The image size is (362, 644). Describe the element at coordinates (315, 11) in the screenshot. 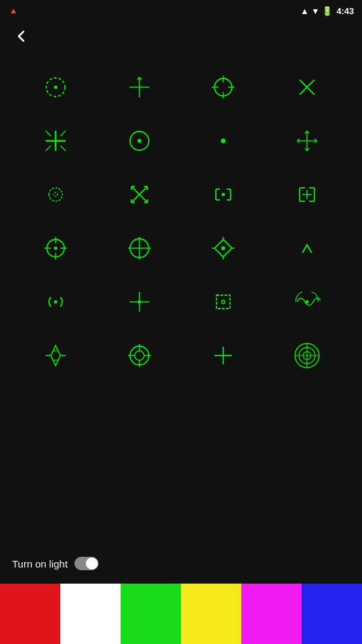

I see `wifi-icon: ▾` at that location.